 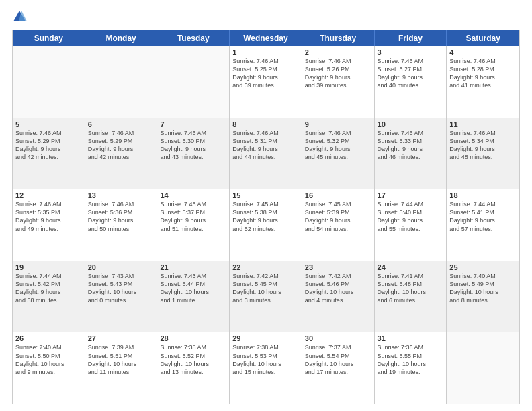 I want to click on day-info: Sunrise: 7:43 AM Sunset: 5:43 PM Dayligh…, so click(x=121, y=289).